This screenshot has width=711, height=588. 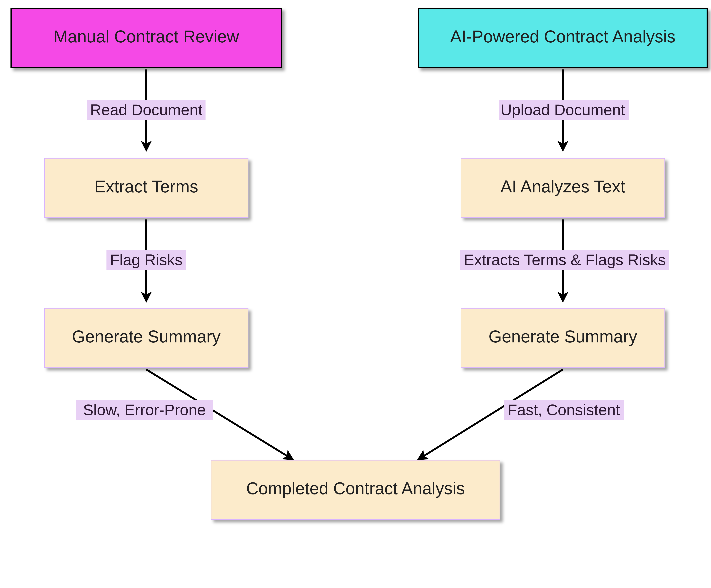 I want to click on edge-label-right-2: Extracts Terms & Flags Risks, so click(x=565, y=260).